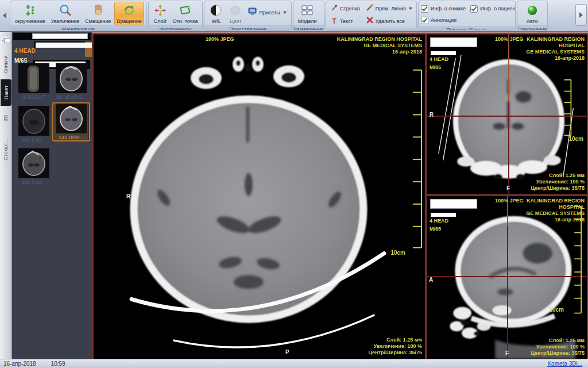 The width and height of the screenshot is (588, 368). Describe the element at coordinates (185, 14) in the screenshot. I see `reference-point-button: Отн. точка` at that location.